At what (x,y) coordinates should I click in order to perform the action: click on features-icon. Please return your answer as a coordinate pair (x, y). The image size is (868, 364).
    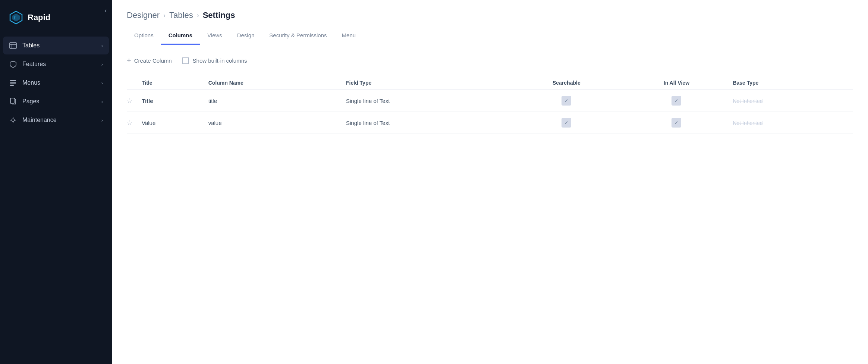
    Looking at the image, I should click on (13, 64).